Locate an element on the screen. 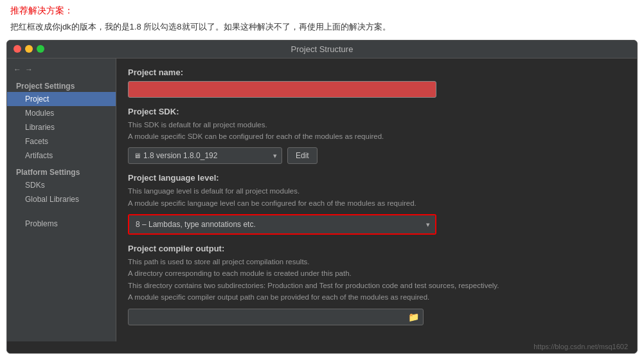 This screenshot has width=644, height=362. sdk-row: 🖥 1.8 version 1.8.0_192 Edit is located at coordinates (377, 156).